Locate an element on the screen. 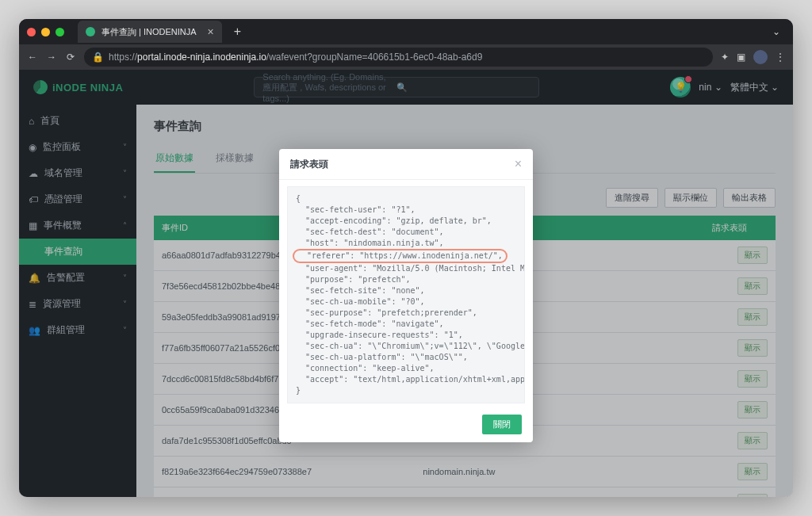 The width and height of the screenshot is (812, 516). close-window-button is located at coordinates (32, 32).